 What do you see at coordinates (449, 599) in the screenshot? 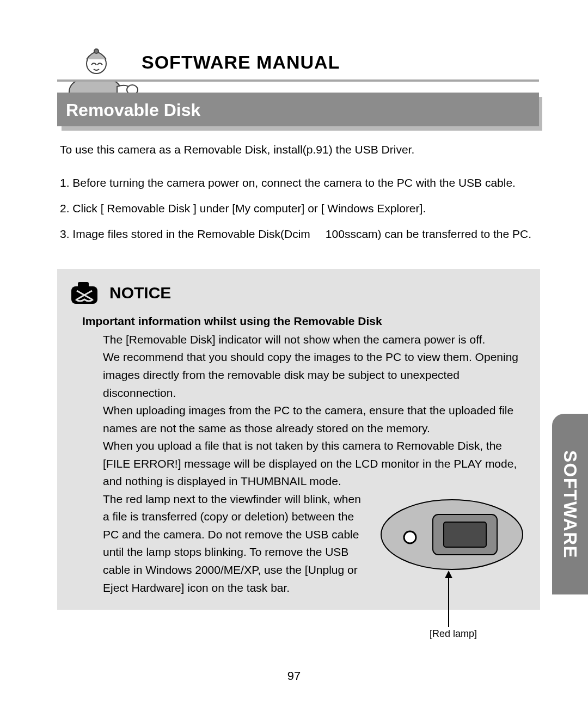
I see `arrow-line` at bounding box center [449, 599].